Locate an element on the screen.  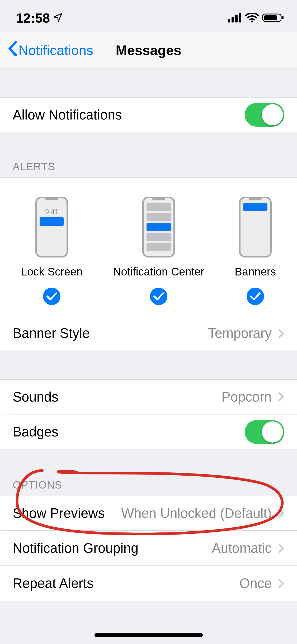
lock-screen-mock-time: 9:41 is located at coordinates (52, 212).